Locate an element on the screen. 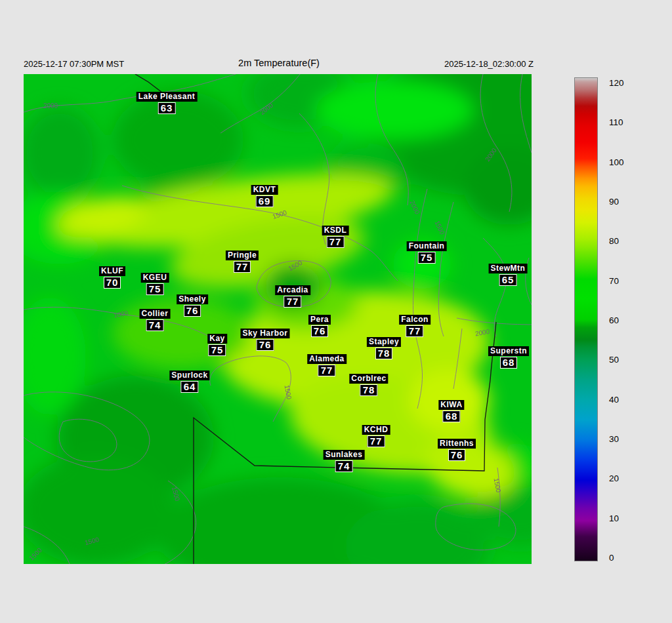 The width and height of the screenshot is (672, 623). valid-utc-time: 2025-12-18_02:30:00 Z is located at coordinates (489, 64).